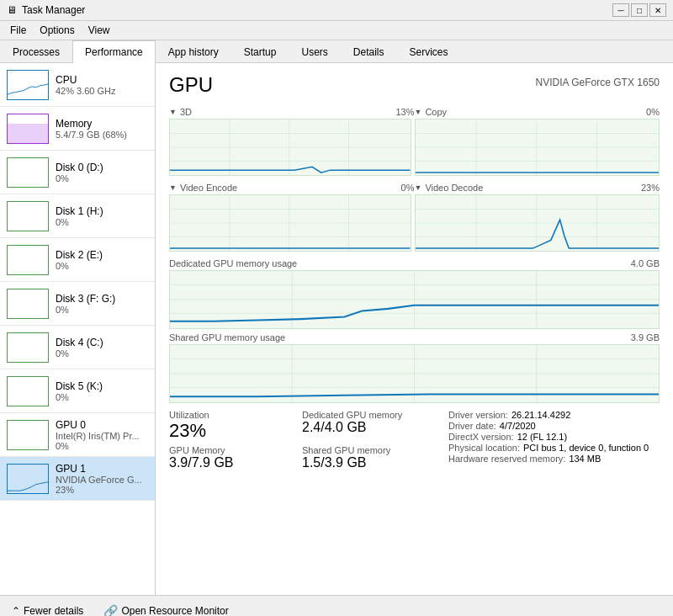 This screenshot has width=673, height=616. I want to click on minimize-button: ─, so click(621, 10).